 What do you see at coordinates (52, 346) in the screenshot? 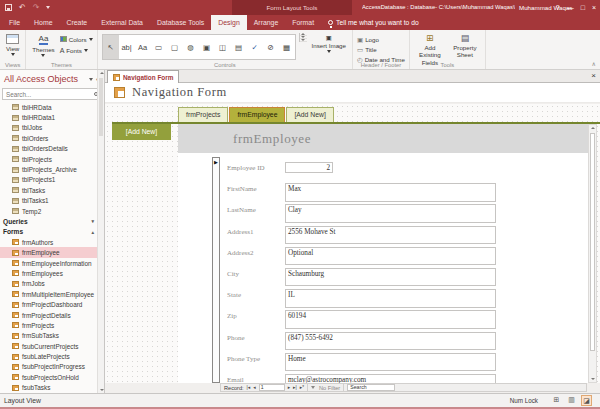
I see `nav-item: fsubCurrentProjects` at bounding box center [52, 346].